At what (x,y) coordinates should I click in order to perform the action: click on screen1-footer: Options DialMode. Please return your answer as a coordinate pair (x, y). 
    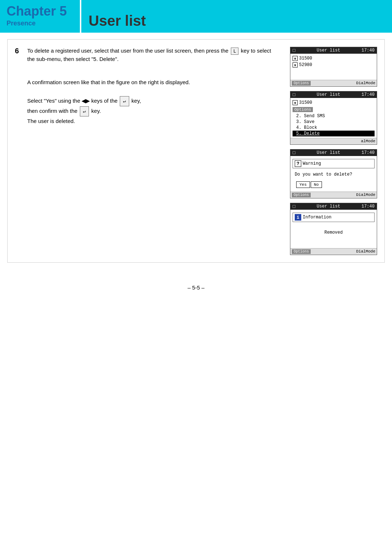
    Looking at the image, I should click on (334, 83).